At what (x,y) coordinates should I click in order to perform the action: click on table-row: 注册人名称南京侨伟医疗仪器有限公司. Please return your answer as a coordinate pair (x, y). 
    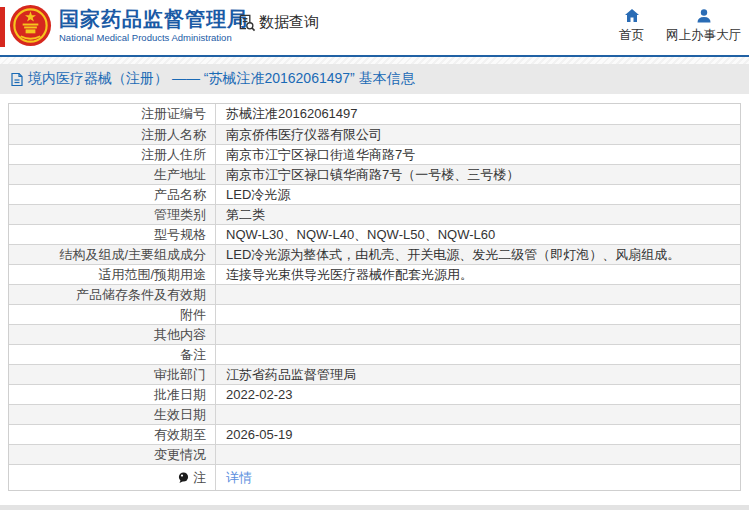
    Looking at the image, I should click on (374, 134).